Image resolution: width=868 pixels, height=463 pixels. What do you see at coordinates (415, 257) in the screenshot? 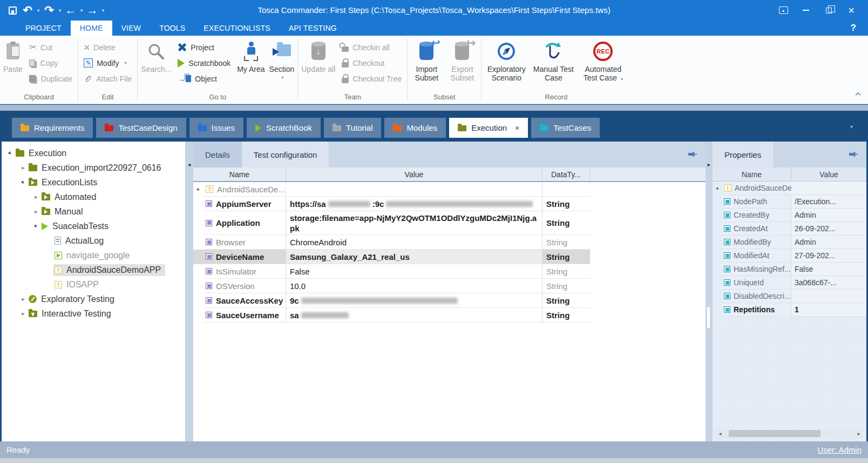
I see `param-value: Samsung_Galaxy_A21_real_us` at bounding box center [415, 257].